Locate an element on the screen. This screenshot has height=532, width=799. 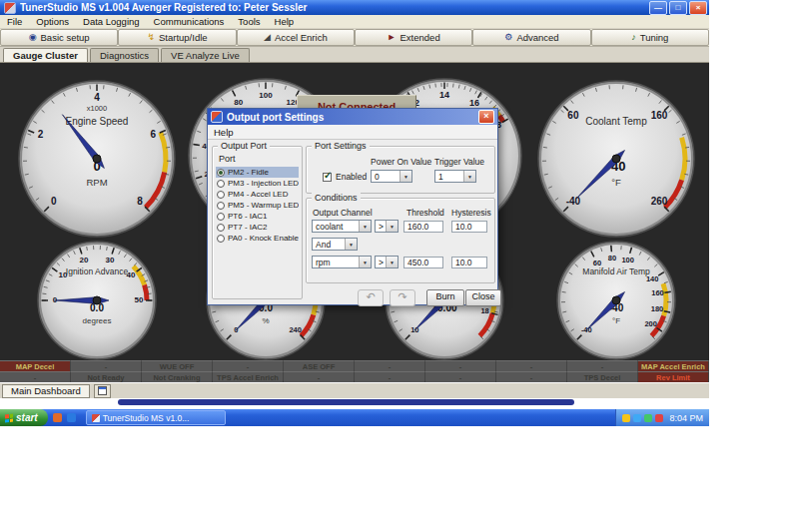
power-on-value-select: 0▼ is located at coordinates (392, 176).